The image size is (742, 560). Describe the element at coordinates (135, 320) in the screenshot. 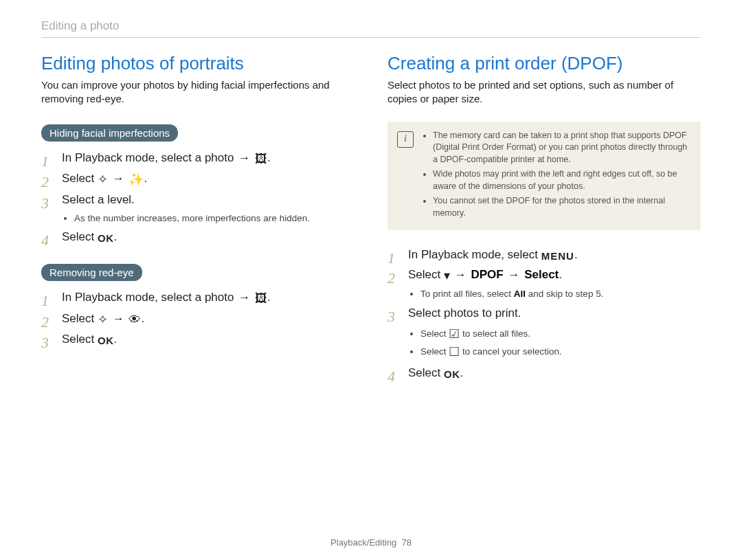

I see `red-eye-icon: 👁` at that location.